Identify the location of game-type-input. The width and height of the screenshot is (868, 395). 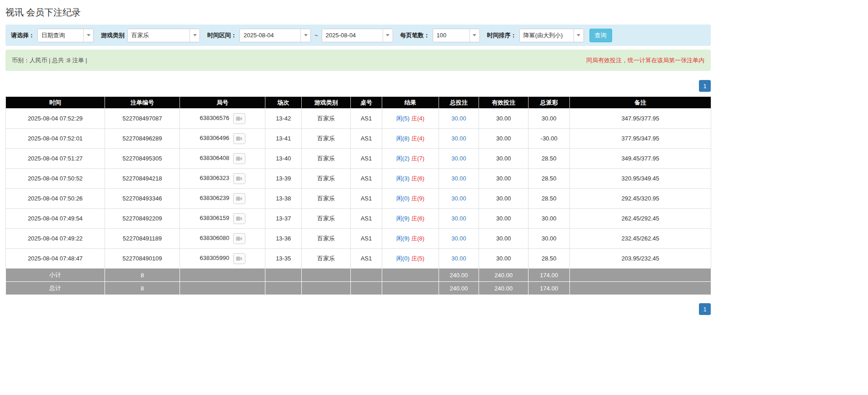
(159, 35).